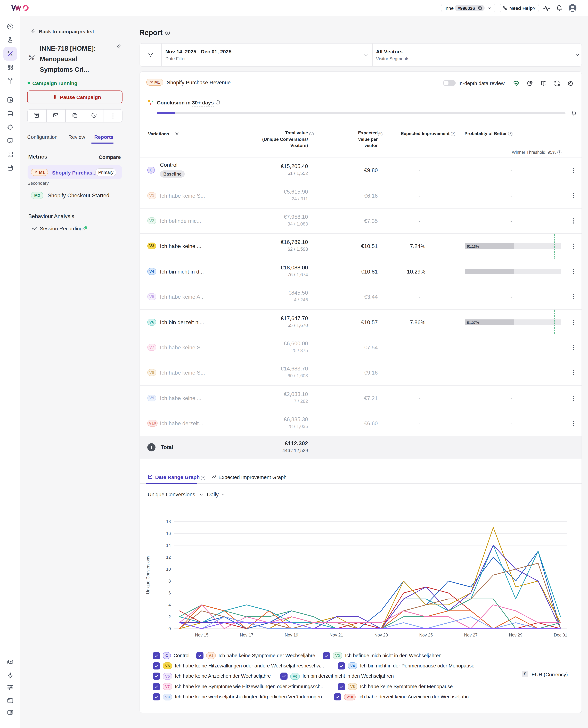  Describe the element at coordinates (168, 533) in the screenshot. I see `svg-text: 16` at that location.